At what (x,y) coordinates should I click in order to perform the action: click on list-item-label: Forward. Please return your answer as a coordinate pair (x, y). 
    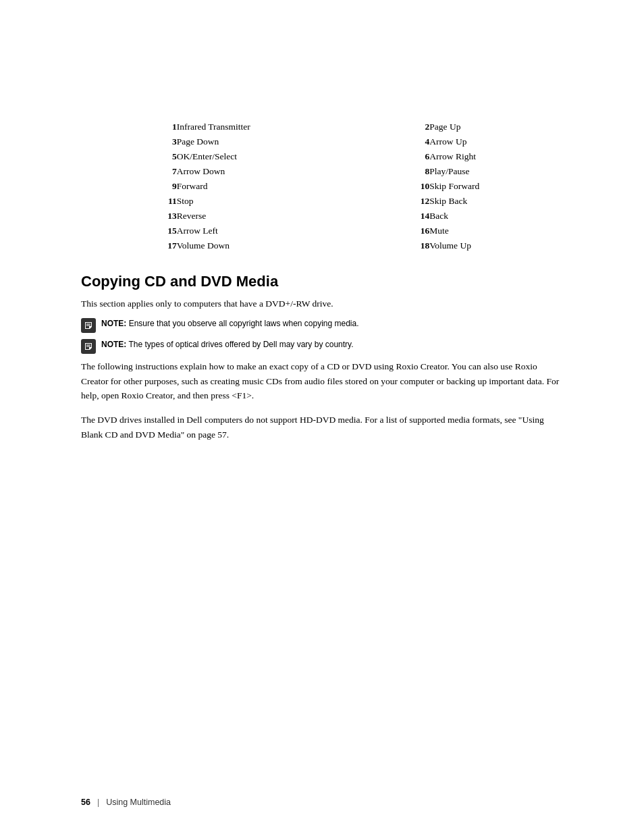
    Looking at the image, I should click on (255, 186).